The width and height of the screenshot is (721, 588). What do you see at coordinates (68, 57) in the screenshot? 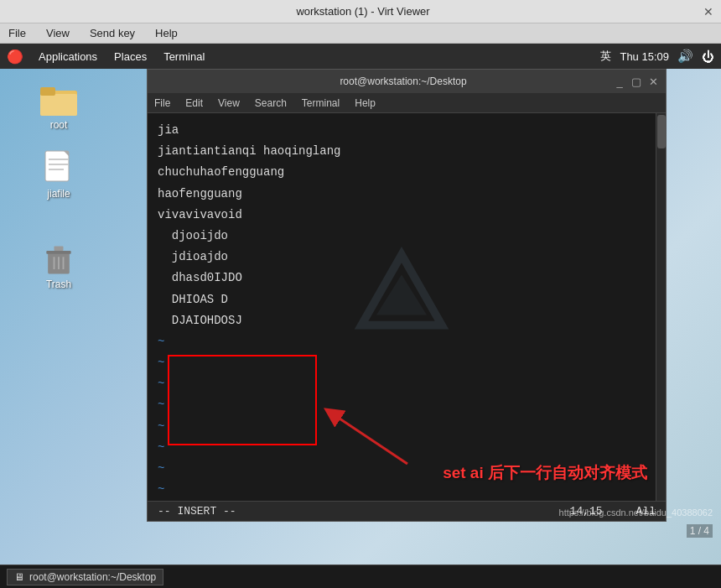
I see `applications-menu: Applications` at bounding box center [68, 57].